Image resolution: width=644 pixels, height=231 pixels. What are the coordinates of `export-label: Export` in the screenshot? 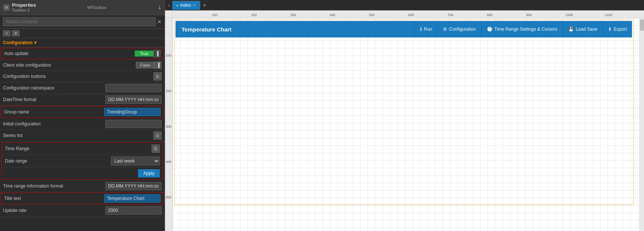 It's located at (620, 29).